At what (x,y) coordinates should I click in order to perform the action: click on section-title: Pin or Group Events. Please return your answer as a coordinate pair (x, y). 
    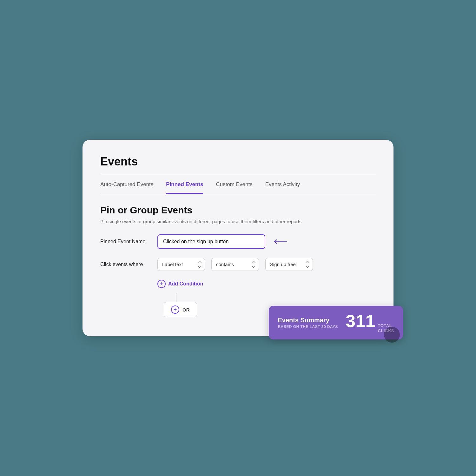
    Looking at the image, I should click on (238, 210).